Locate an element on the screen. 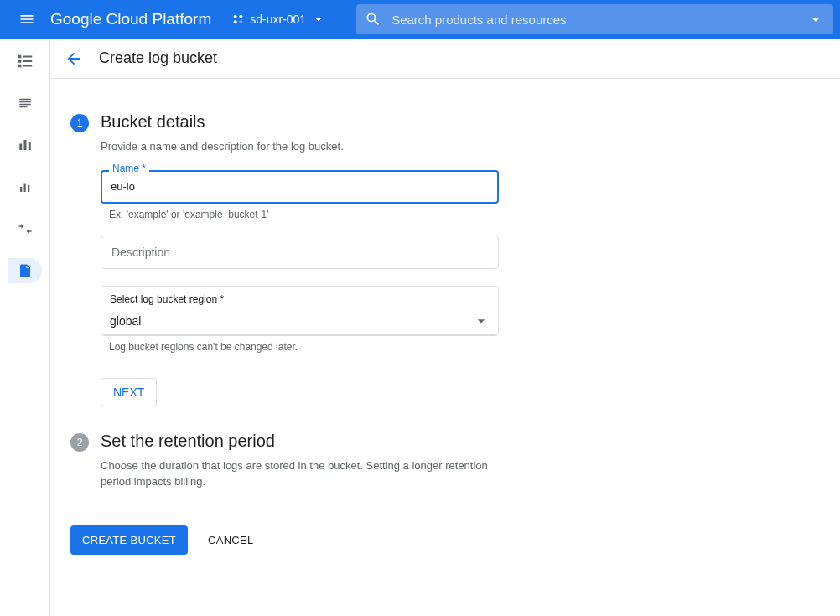 The image size is (840, 616). action-row: CREATE BUCKET CANCEL is located at coordinates (319, 540).